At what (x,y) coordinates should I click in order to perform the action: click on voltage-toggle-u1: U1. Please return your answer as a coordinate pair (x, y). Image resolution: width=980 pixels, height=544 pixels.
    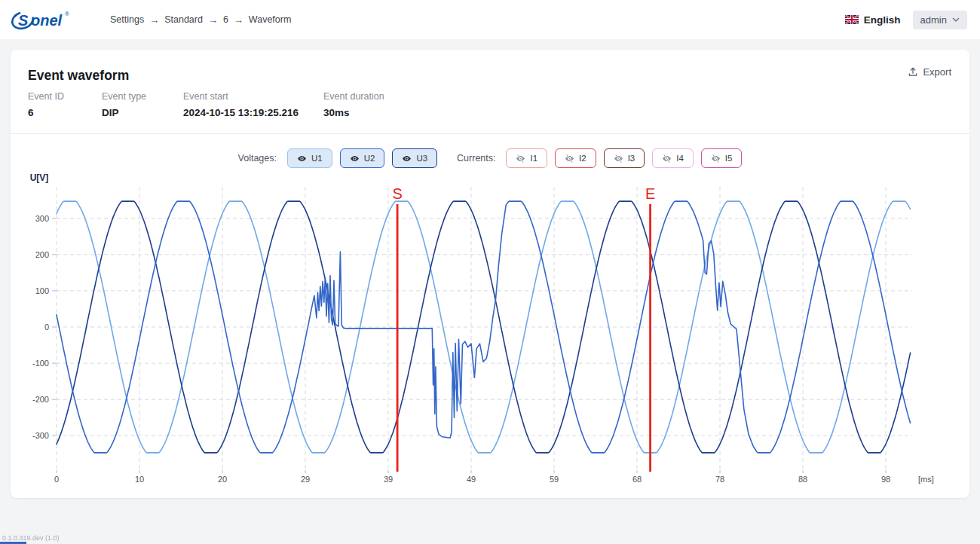
    Looking at the image, I should click on (310, 158).